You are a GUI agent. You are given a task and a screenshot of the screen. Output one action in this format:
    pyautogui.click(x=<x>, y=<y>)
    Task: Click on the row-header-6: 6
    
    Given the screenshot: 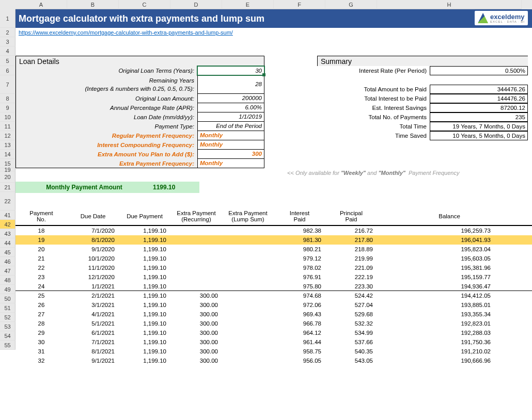 What is the action you would take?
    pyautogui.click(x=8, y=71)
    